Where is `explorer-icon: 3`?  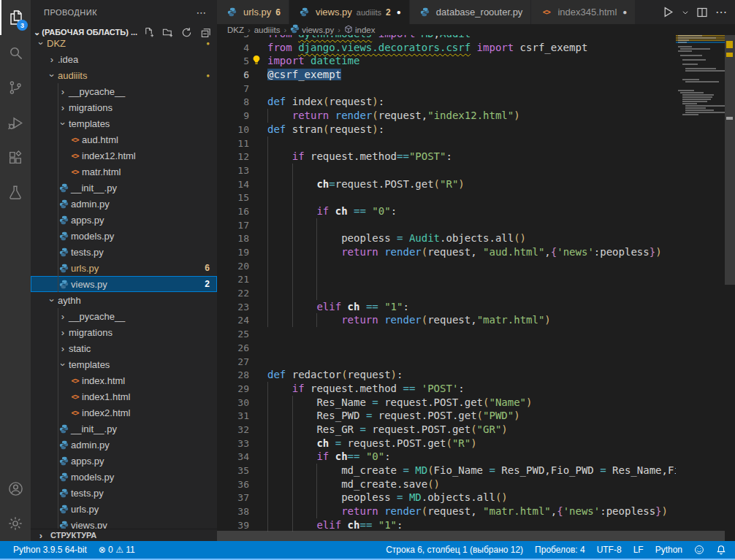
explorer-icon: 3 is located at coordinates (15, 18).